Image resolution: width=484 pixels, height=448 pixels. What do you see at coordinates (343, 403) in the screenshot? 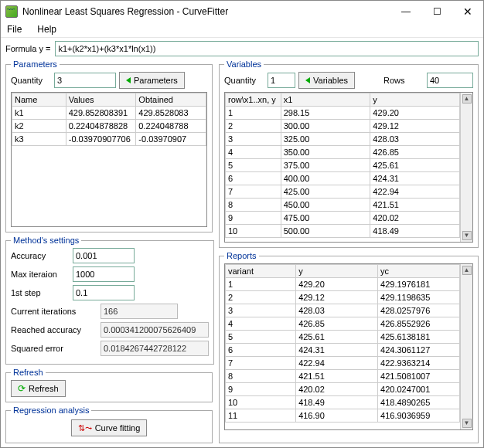
I see `table-row: 10418.49418.4890265` at bounding box center [343, 403].